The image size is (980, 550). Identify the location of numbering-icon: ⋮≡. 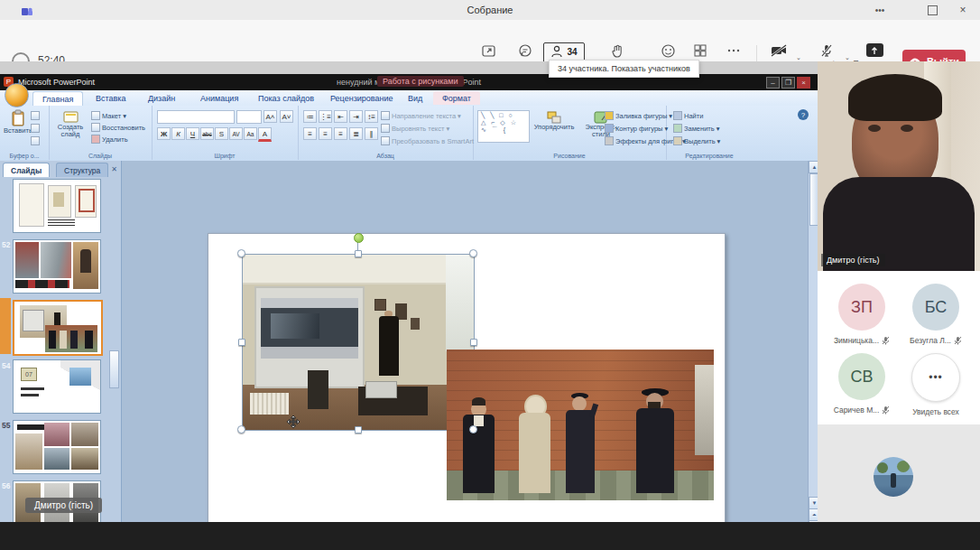
(325, 117).